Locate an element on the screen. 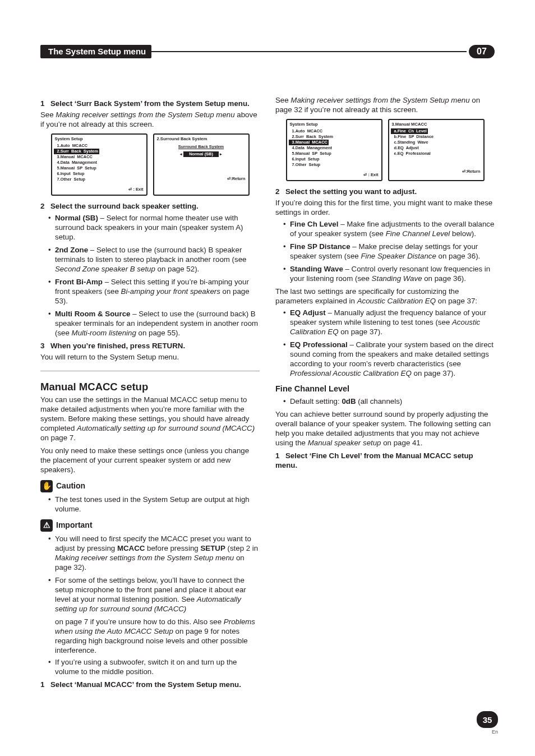 The height and width of the screenshot is (756, 535). c1-step2: 2Select the surround back speaker settin… is located at coordinates (150, 206).